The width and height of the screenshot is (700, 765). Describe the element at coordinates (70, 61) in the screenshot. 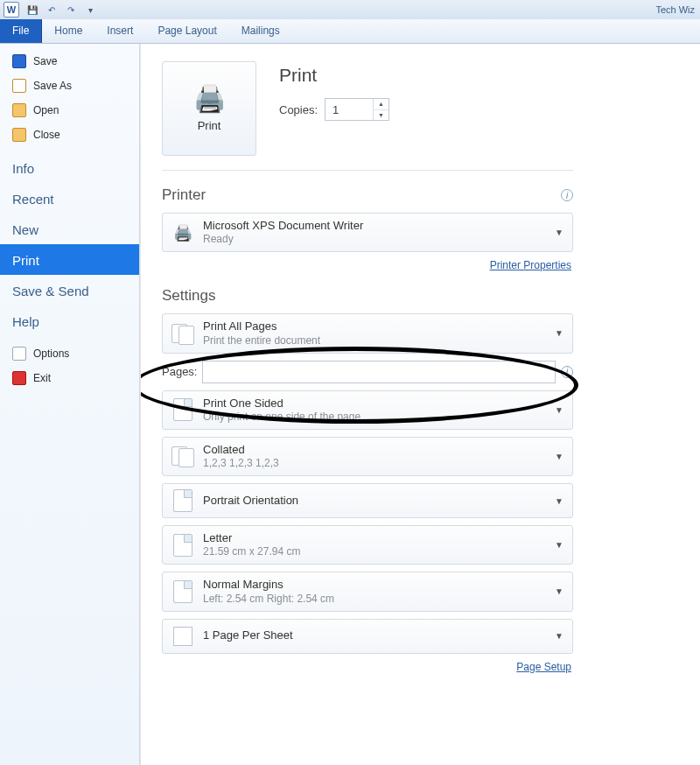

I see `nav-save: Save` at that location.